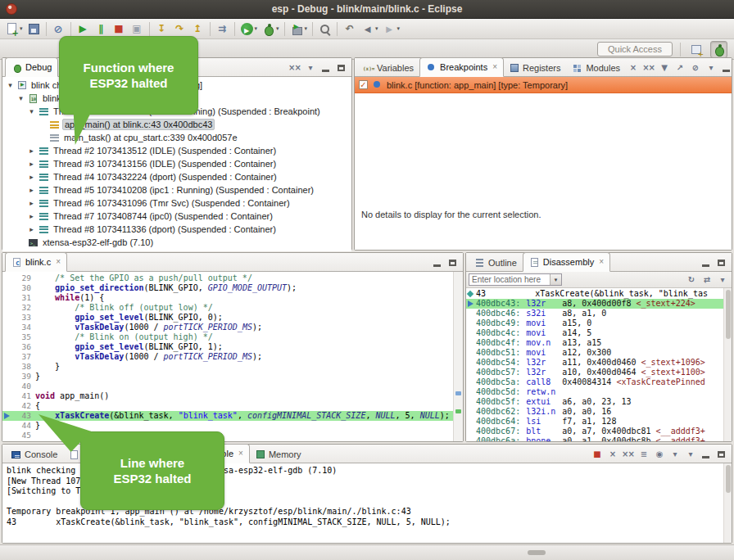 Image resolution: width=734 pixels, height=560 pixels. I want to click on run-button: ▾, so click(249, 29).